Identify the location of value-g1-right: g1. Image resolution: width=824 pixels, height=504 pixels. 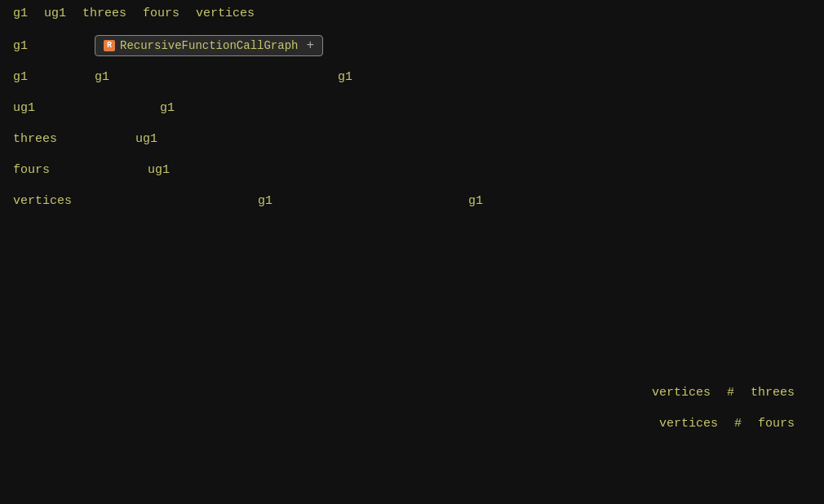
(345, 77).